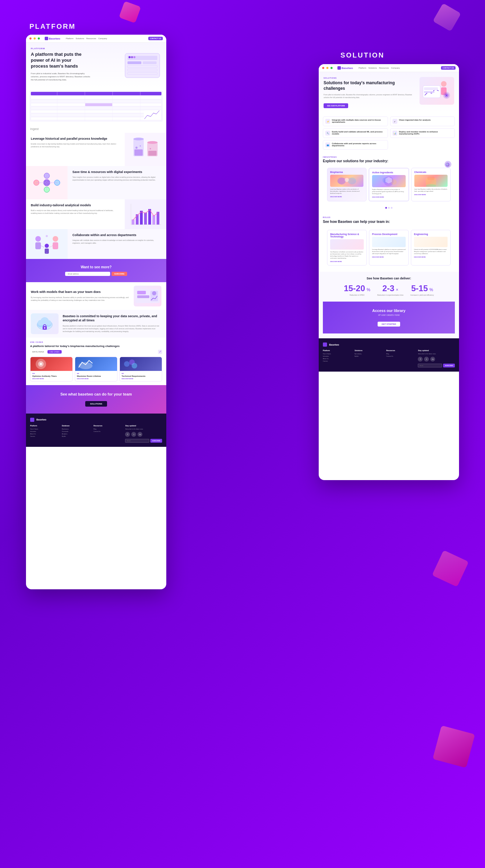 The image size is (485, 868). I want to click on platform-footer-col-platform: Platform How it Saves Industries About U…, so click(44, 434).